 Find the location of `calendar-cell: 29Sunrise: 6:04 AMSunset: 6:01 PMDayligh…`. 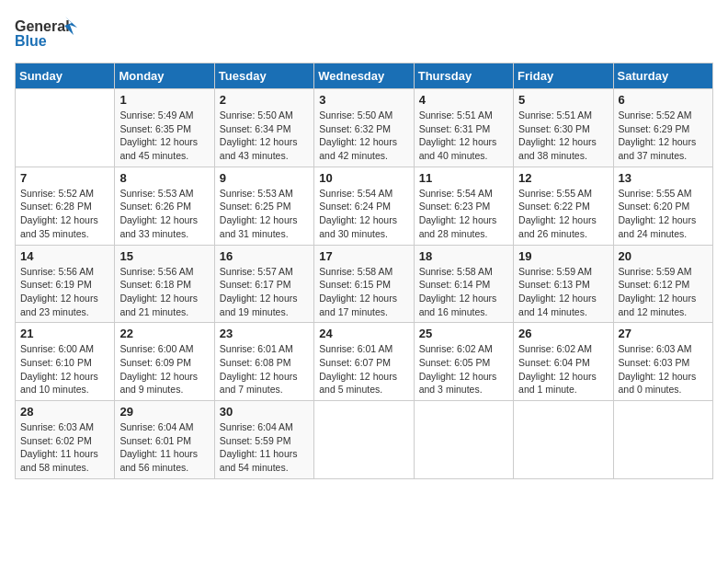

calendar-cell: 29Sunrise: 6:04 AMSunset: 6:01 PMDayligh… is located at coordinates (165, 440).